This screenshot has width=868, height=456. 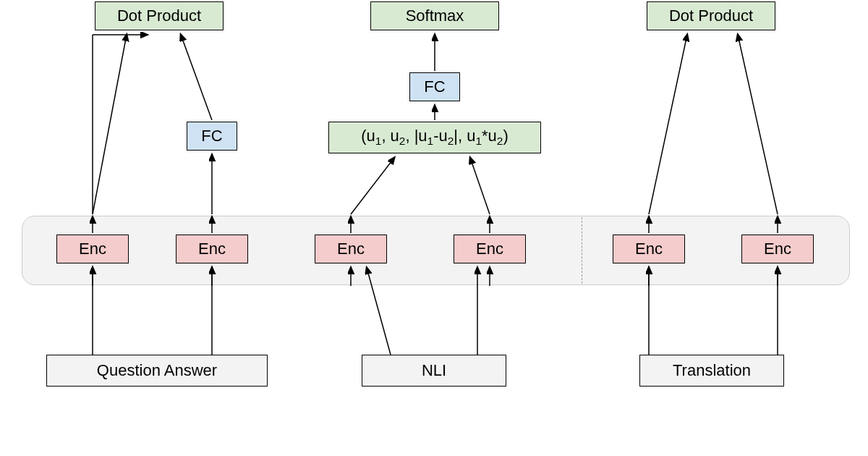 I want to click on input-translation-box: Translation, so click(x=712, y=371).